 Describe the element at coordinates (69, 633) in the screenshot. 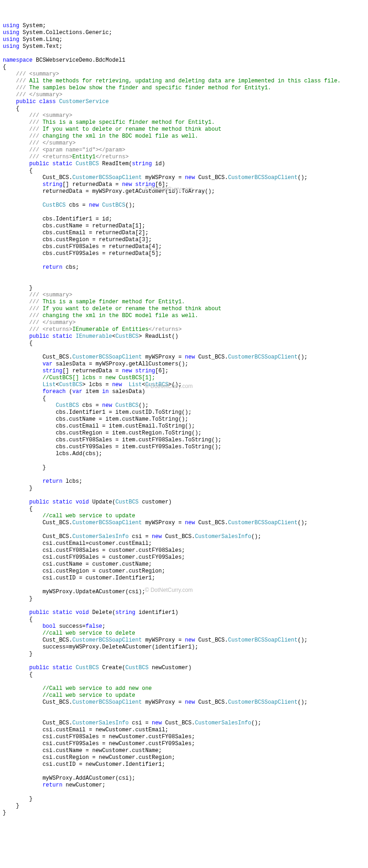

I see `code-line: //call web service to delete` at that location.